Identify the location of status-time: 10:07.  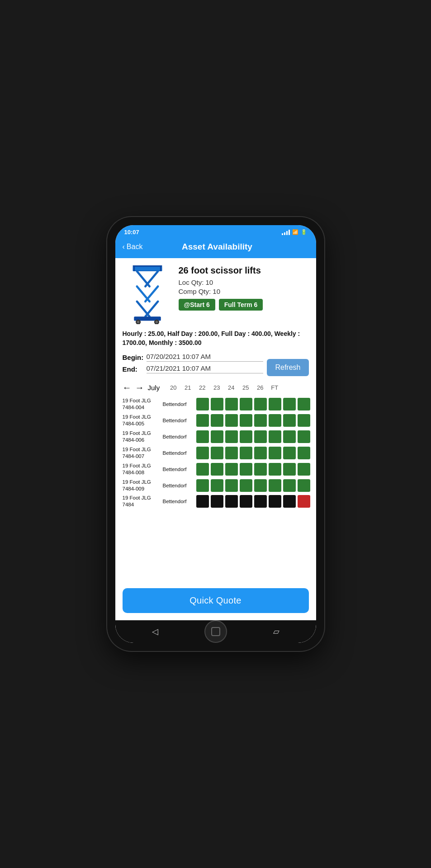
(132, 232).